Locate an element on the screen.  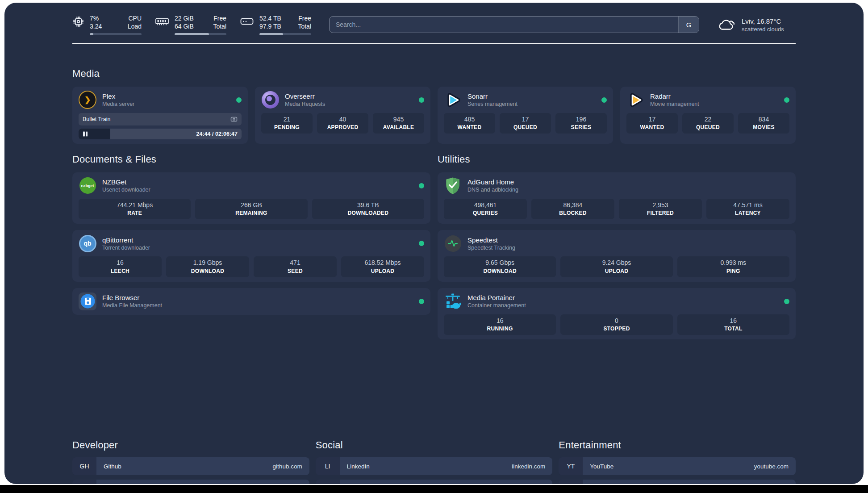
stat-value: 498,461 is located at coordinates (485, 205).